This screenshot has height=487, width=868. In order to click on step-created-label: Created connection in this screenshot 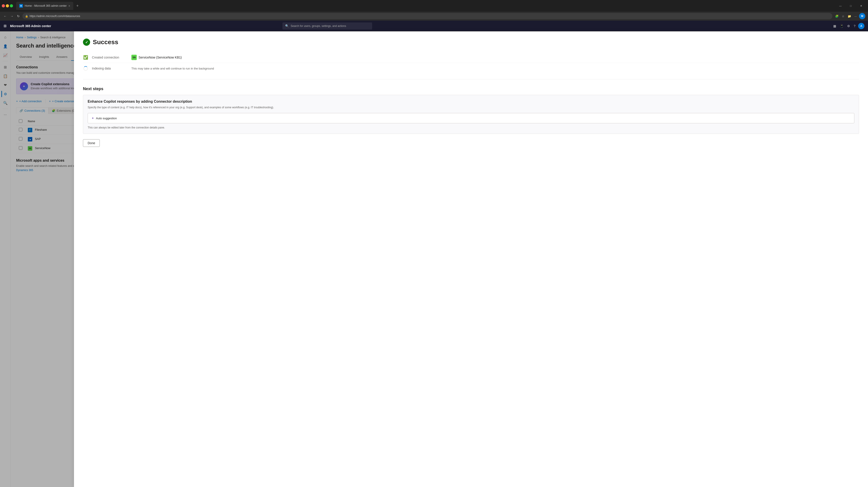, I will do `click(110, 57)`.